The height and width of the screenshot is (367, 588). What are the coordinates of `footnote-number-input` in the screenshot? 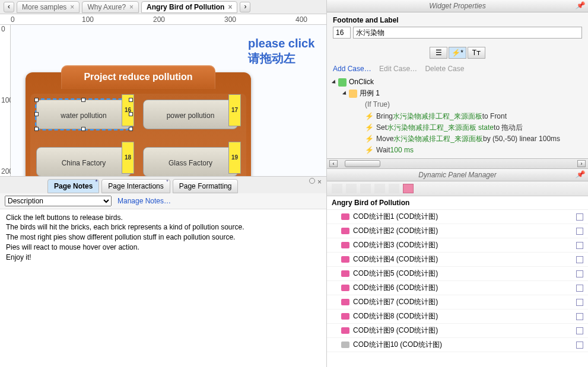 It's located at (342, 33).